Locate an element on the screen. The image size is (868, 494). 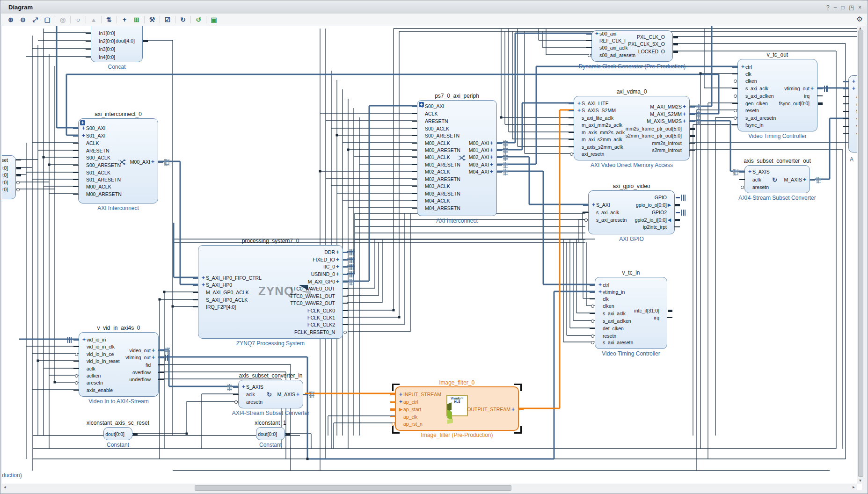
expand-block-icon: + is located at coordinates (421, 105).